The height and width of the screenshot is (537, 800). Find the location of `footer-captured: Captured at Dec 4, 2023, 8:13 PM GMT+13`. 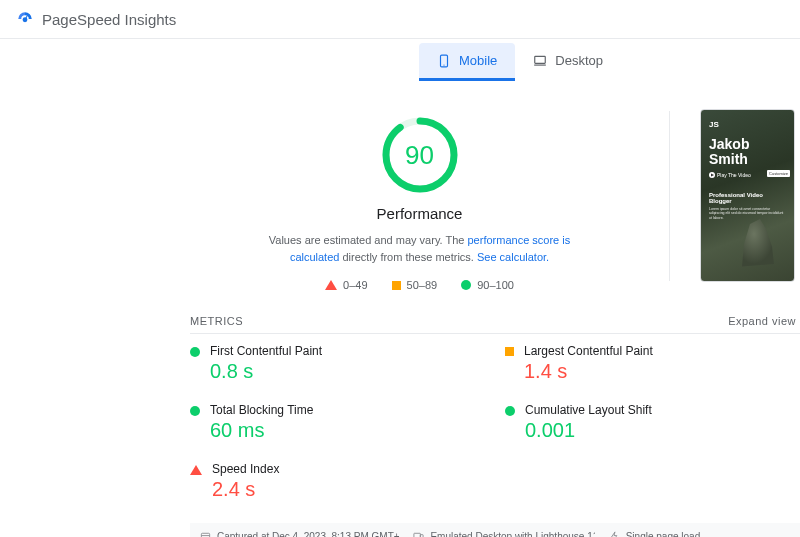

footer-captured: Captured at Dec 4, 2023, 8:13 PM GMT+13 is located at coordinates (300, 534).